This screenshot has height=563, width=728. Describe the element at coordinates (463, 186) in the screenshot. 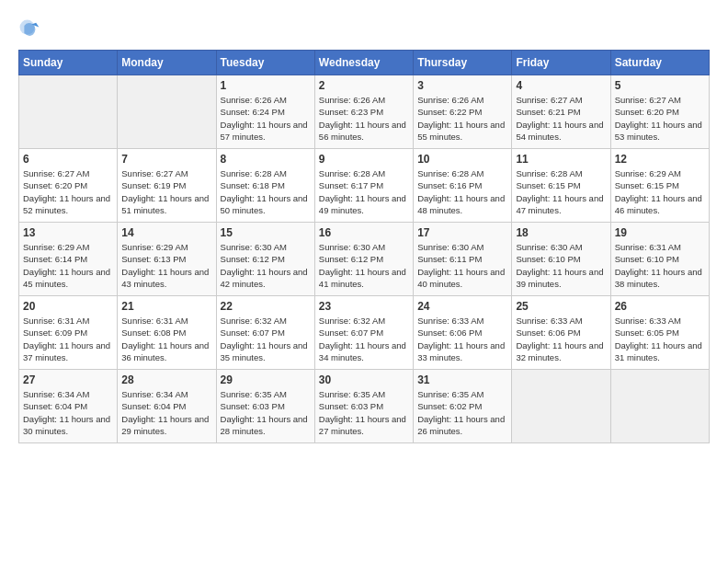

I see `calendar-day-cell: 10 Sunrise: 6:28 AM Sunset: 6:16 PM Dayl…` at that location.